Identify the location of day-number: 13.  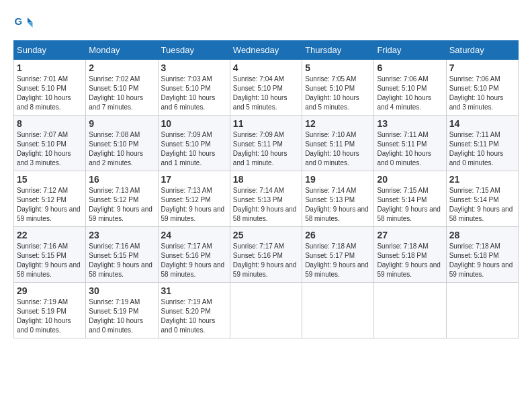
(410, 124).